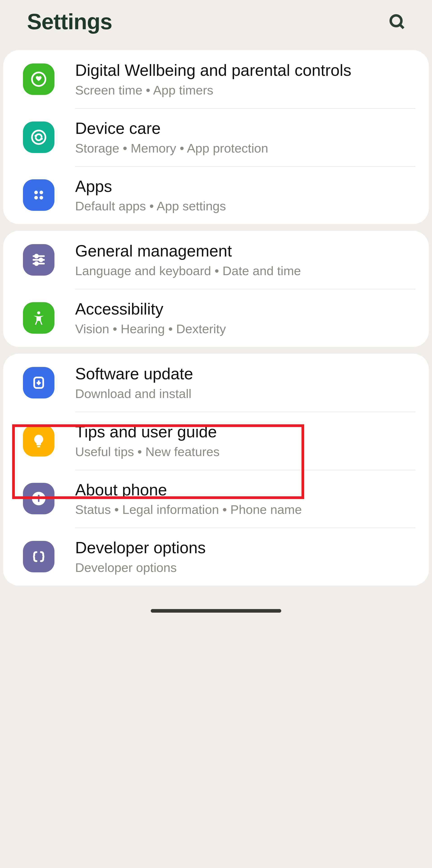  Describe the element at coordinates (150, 309) in the screenshot. I see `item-title: Accessibility` at that location.